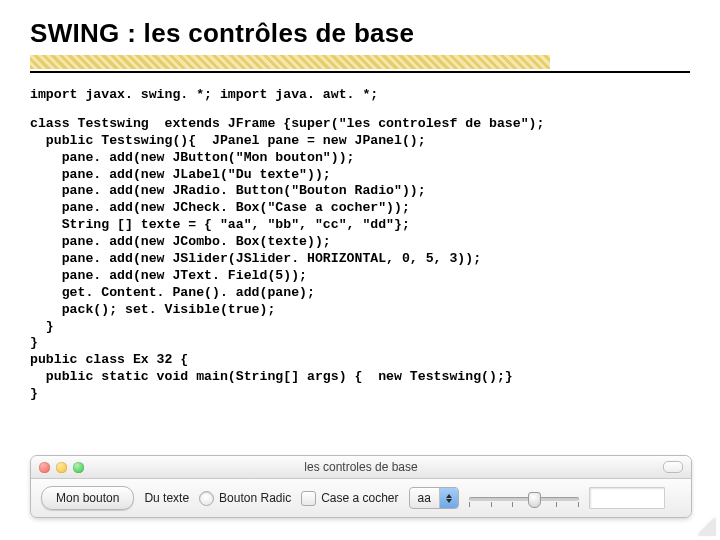 The width and height of the screenshot is (720, 540). I want to click on close-icon, so click(44, 468).